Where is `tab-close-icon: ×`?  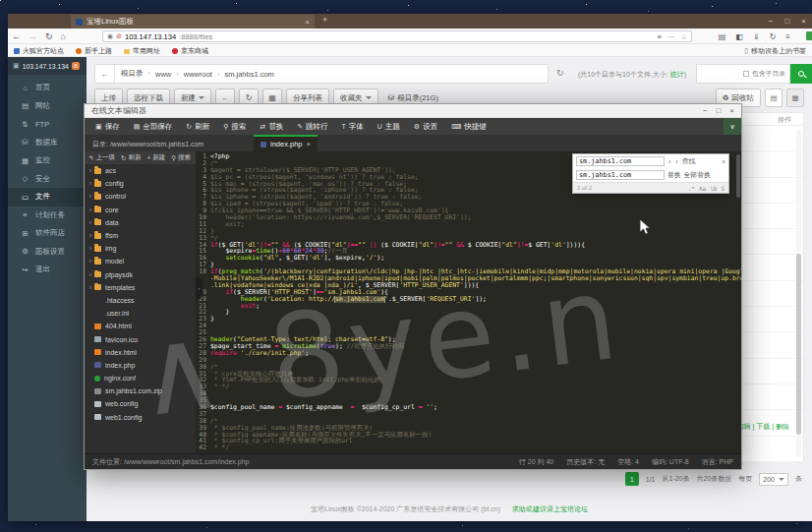
tab-close-icon: × is located at coordinates (307, 22).